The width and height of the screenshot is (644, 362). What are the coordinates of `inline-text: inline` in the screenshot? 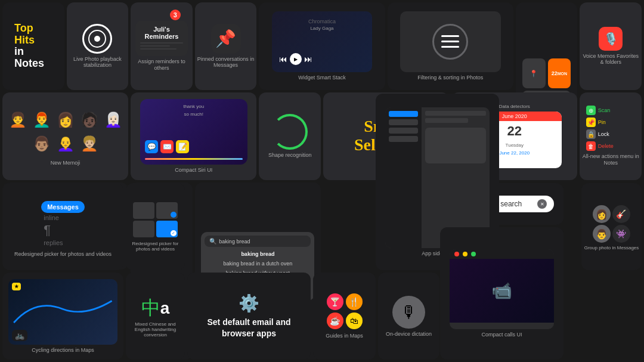 It's located at (50, 218).